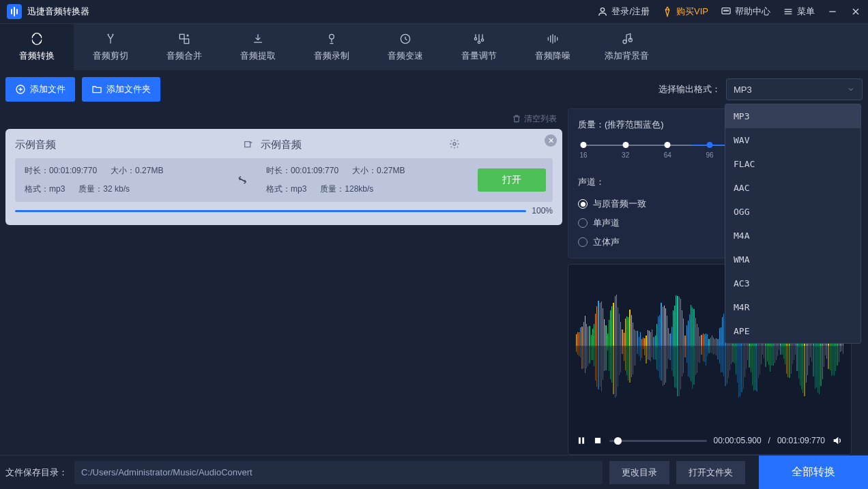 The image size is (868, 489). What do you see at coordinates (37, 47) in the screenshot?
I see `nav-tab-0: 音频转换` at bounding box center [37, 47].